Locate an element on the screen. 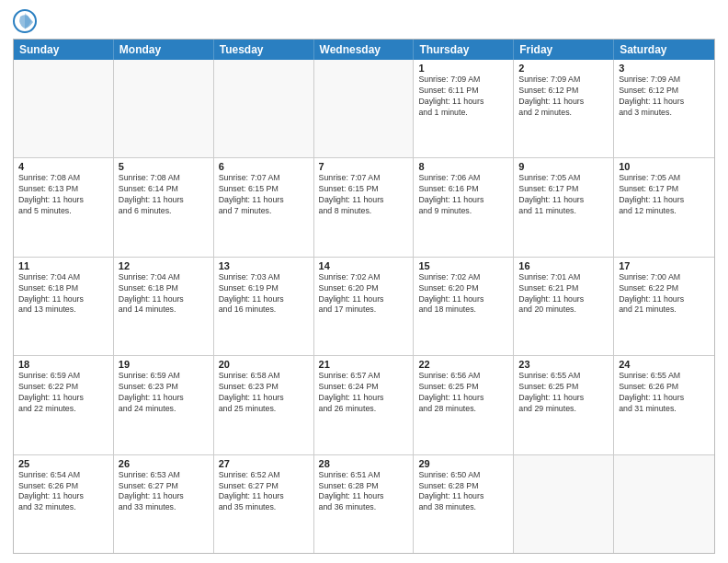  day-info: Sunrise: 7:09 AM Sunset: 6:11 PM Dayligh… is located at coordinates (463, 97).